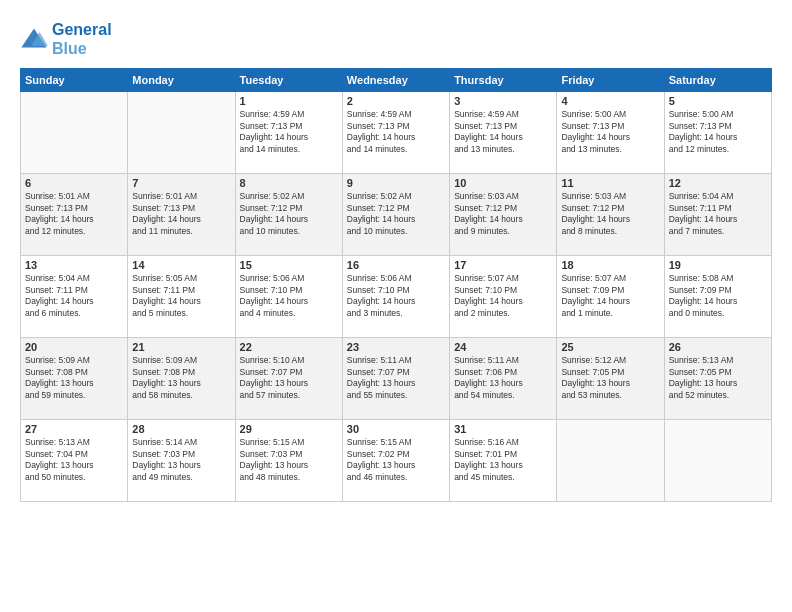 This screenshot has height=612, width=792. What do you see at coordinates (718, 80) in the screenshot?
I see `weekday-saturday: Saturday` at bounding box center [718, 80].